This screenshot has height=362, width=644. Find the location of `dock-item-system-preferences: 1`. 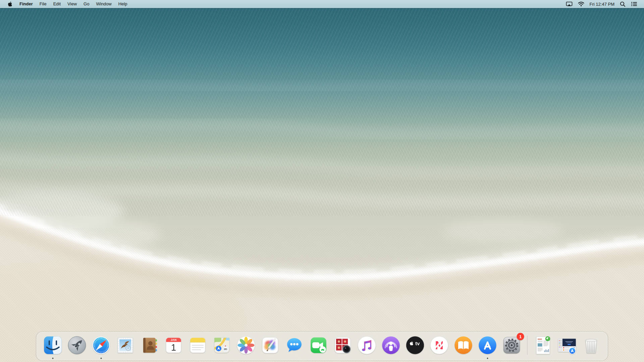

dock-item-system-preferences: 1 is located at coordinates (512, 345).